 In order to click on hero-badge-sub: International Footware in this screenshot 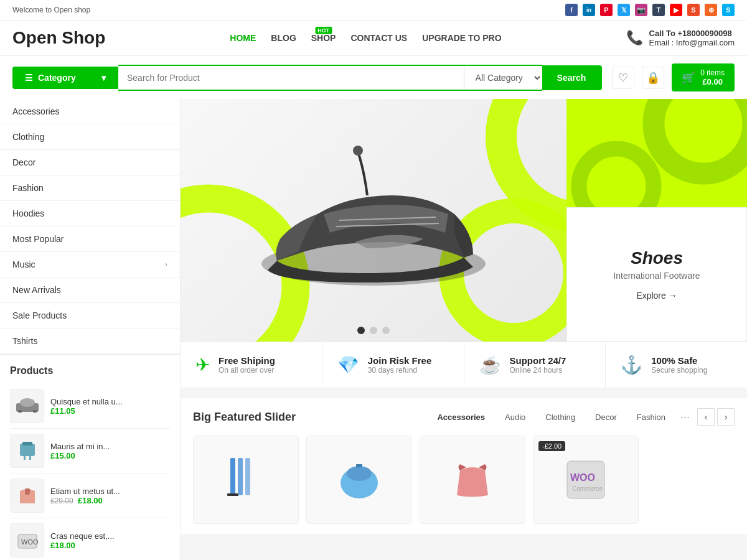, I will do `click(656, 276)`.